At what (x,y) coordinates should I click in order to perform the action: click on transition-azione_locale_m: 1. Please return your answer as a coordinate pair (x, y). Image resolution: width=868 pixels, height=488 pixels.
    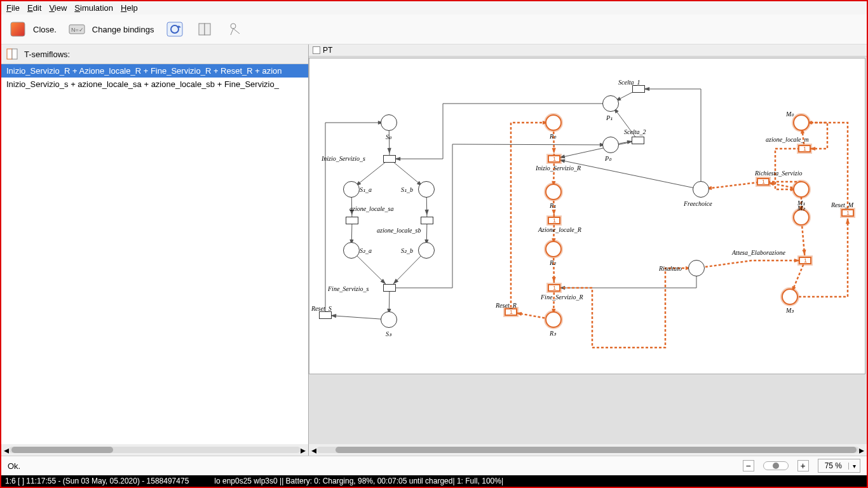
    Looking at the image, I should click on (804, 149).